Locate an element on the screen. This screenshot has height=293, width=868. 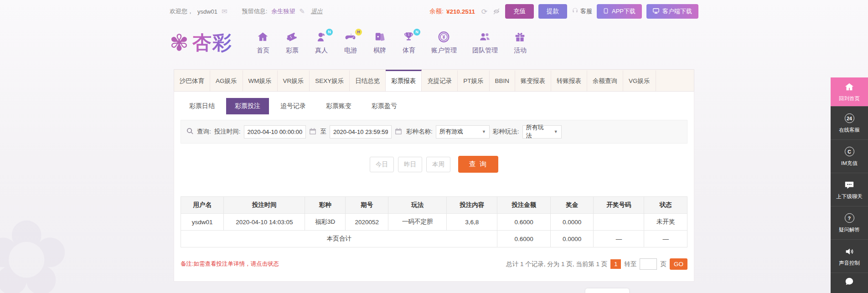
nav-item-sports: 1 N 体育 is located at coordinates (409, 43).